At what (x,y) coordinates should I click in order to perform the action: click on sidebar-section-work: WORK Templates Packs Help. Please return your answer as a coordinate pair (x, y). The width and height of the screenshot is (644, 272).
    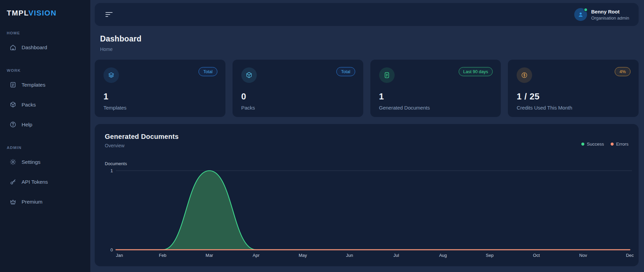
    Looking at the image, I should click on (45, 100).